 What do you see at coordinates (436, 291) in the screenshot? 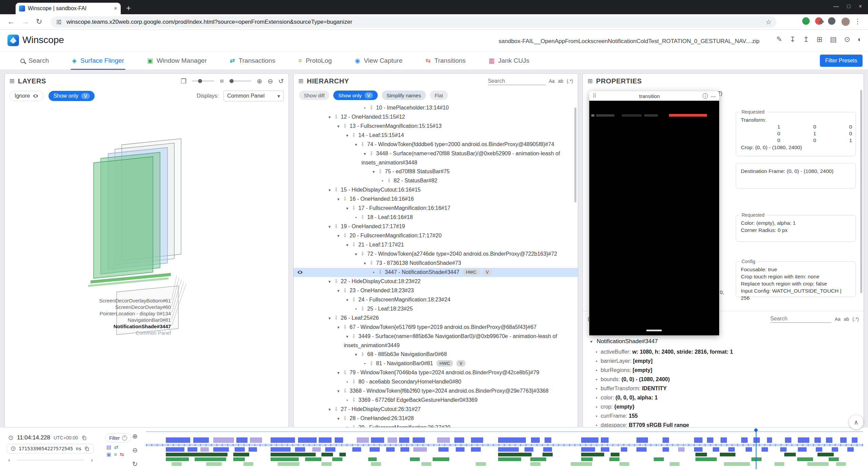
I see `hierarchy-node: ▾23 - OneHanded:18:23#23` at bounding box center [436, 291].